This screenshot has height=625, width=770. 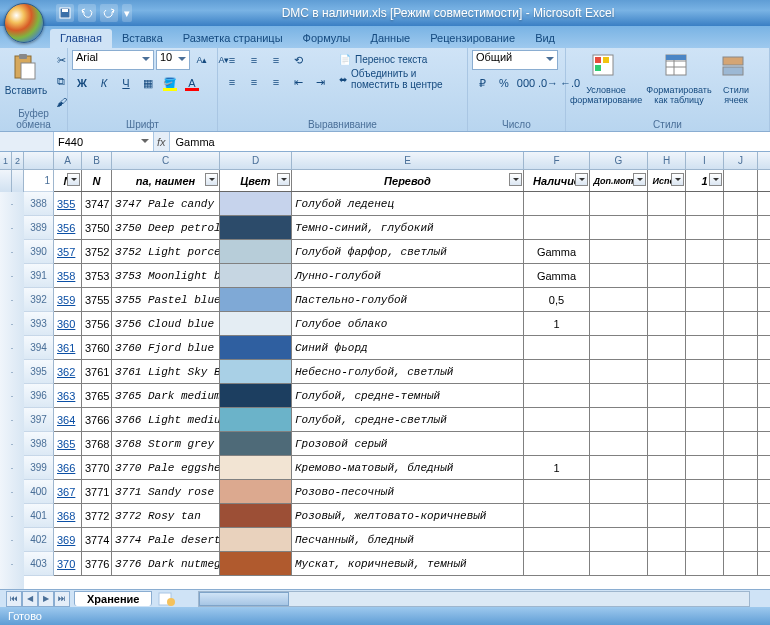 I want to click on row-header: 397, so click(x=39, y=420).